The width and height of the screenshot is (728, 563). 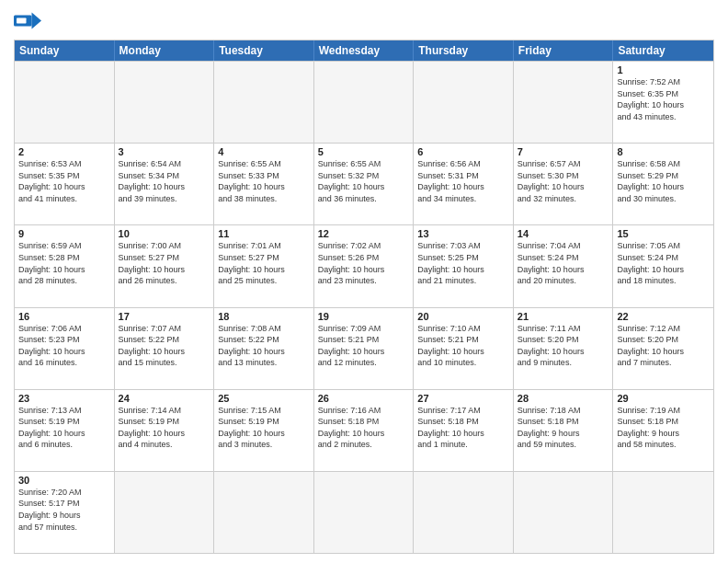 What do you see at coordinates (364, 349) in the screenshot?
I see `calendar-cell: 19Sunrise: 7:09 AM Sunset: 5:21 PM Dayli…` at bounding box center [364, 349].